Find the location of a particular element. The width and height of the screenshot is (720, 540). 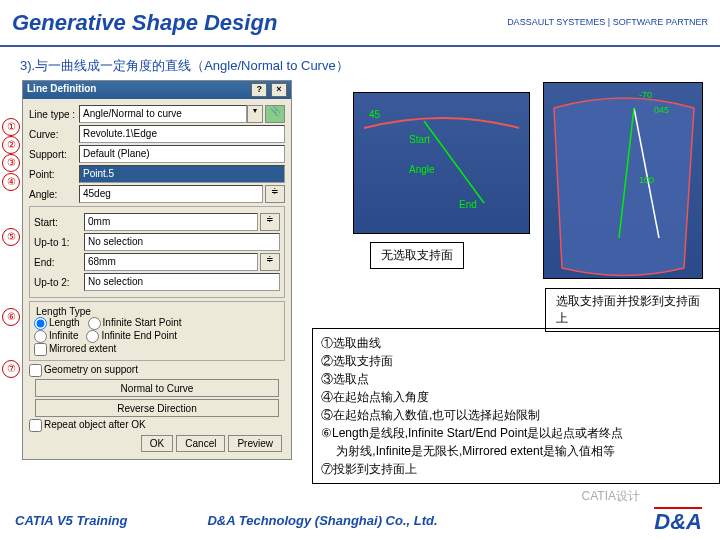

lengthtype-title: Length Type is located at coordinates (64, 312).